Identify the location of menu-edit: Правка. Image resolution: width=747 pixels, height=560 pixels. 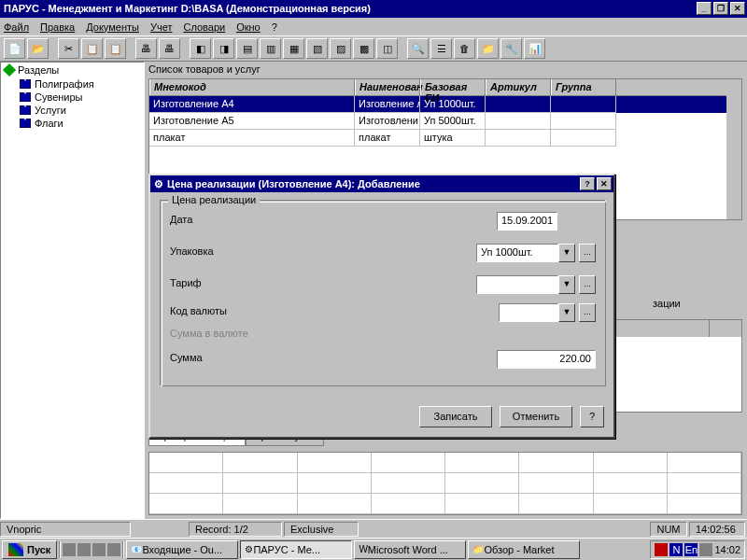
(58, 27).